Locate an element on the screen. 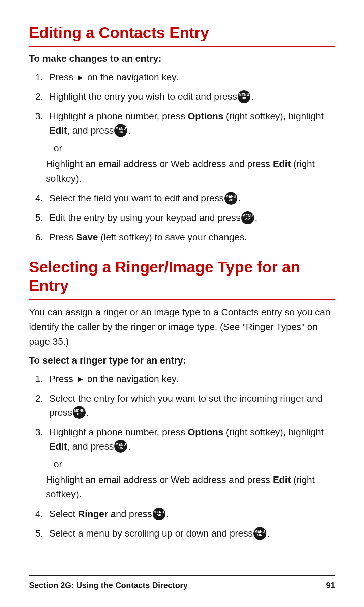  menu-ok-icon-3: MENUOK is located at coordinates (231, 198).